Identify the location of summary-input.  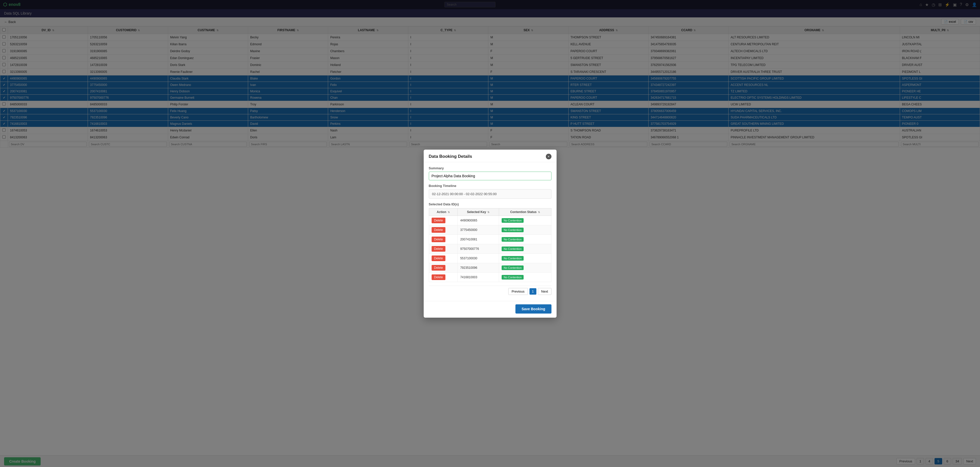
(490, 176).